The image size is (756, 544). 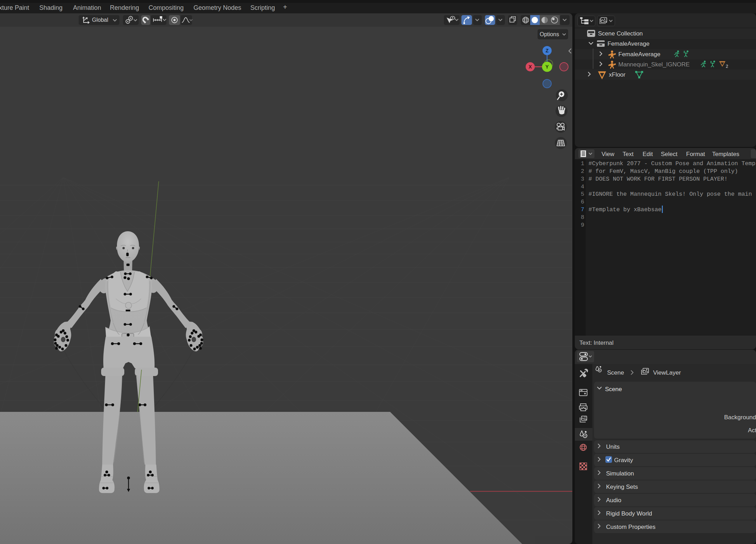 I want to click on svg-text: #Template by xBaebsae, so click(x=625, y=209).